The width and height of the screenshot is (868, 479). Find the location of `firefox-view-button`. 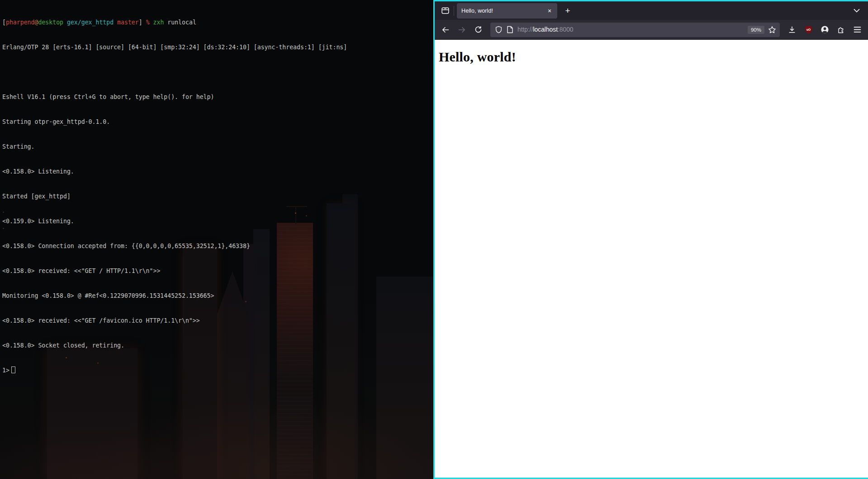

firefox-view-button is located at coordinates (445, 11).